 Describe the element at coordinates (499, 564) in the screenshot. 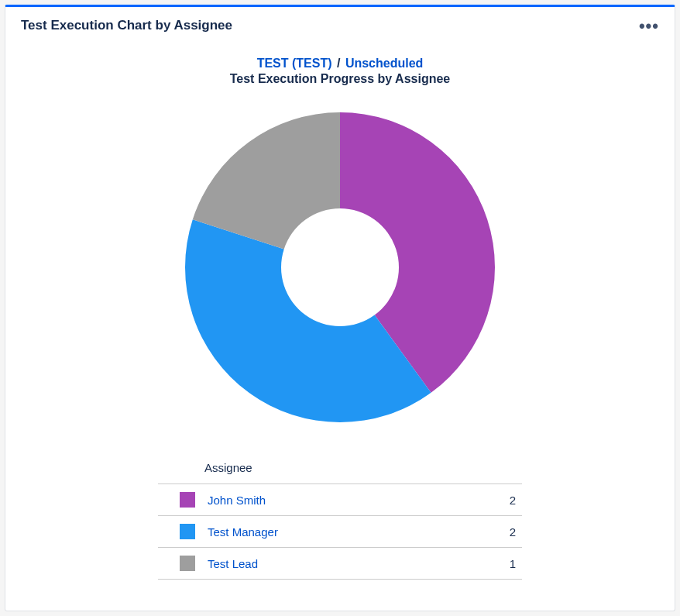

I see `legend-value-cell: 1` at that location.